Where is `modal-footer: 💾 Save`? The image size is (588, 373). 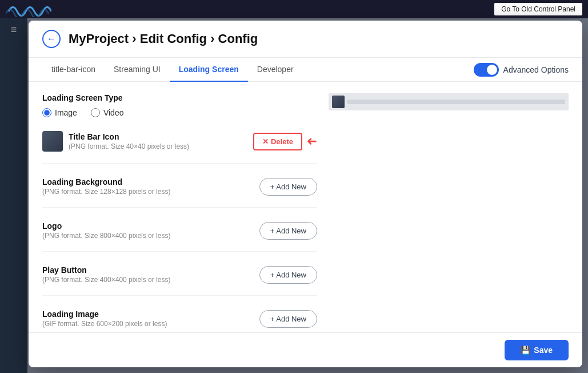
modal-footer: 💾 Save is located at coordinates (305, 350).